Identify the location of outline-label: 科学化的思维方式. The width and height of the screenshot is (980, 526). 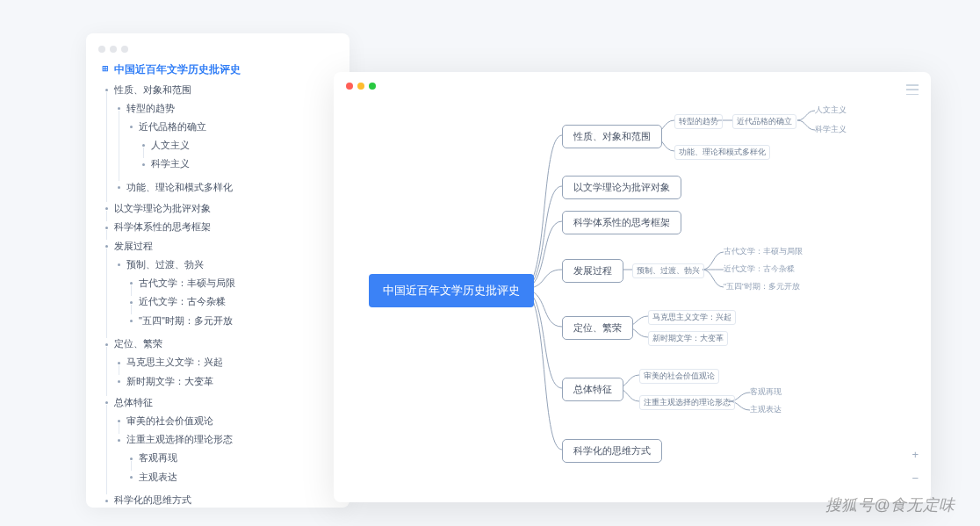
(153, 500).